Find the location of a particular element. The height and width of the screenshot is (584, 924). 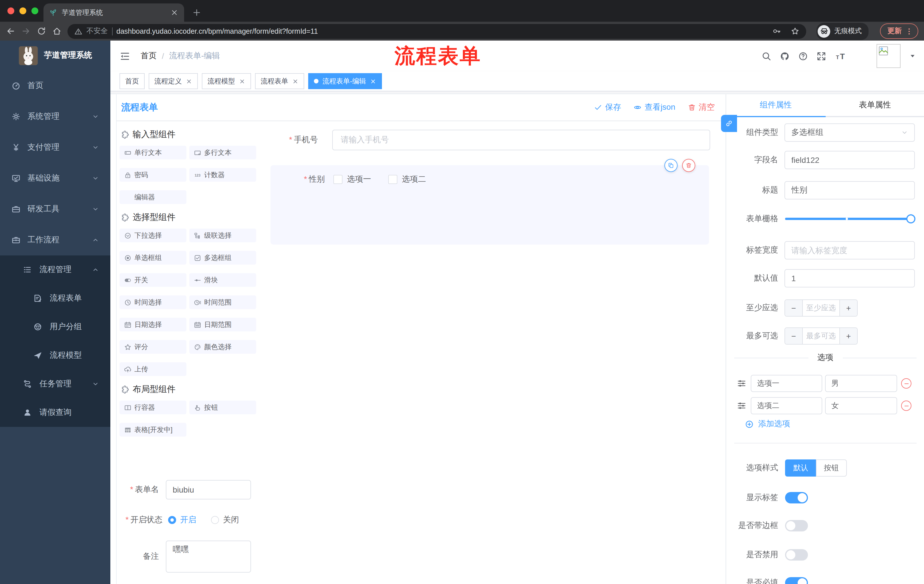

decrease-icon: − is located at coordinates (794, 336).